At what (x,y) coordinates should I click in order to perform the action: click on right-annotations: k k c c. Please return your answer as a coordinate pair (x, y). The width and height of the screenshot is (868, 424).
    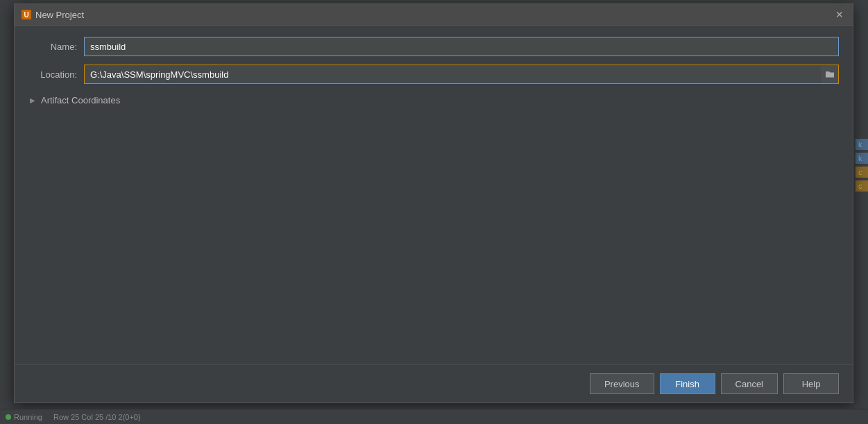
    Looking at the image, I should click on (862, 165).